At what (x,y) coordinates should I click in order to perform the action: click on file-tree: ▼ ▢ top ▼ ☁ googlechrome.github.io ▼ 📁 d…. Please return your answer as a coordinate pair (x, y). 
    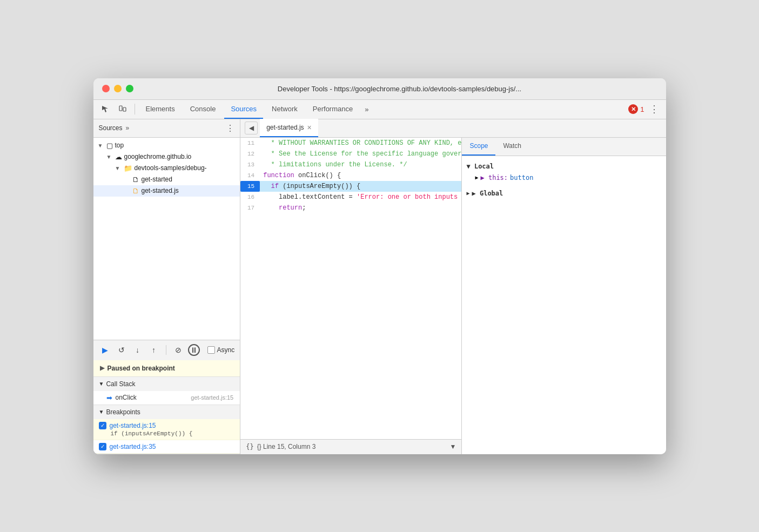
    Looking at the image, I should click on (167, 239).